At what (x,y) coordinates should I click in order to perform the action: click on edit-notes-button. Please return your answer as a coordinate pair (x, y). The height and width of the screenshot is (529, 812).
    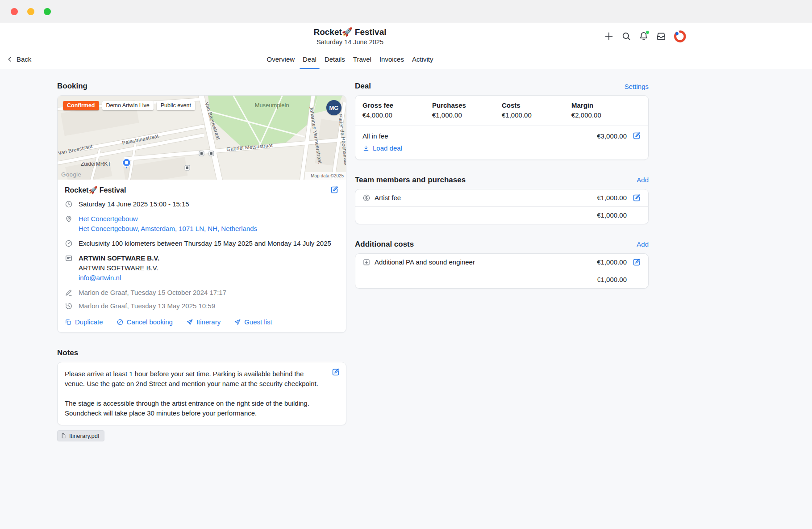
    Looking at the image, I should click on (336, 372).